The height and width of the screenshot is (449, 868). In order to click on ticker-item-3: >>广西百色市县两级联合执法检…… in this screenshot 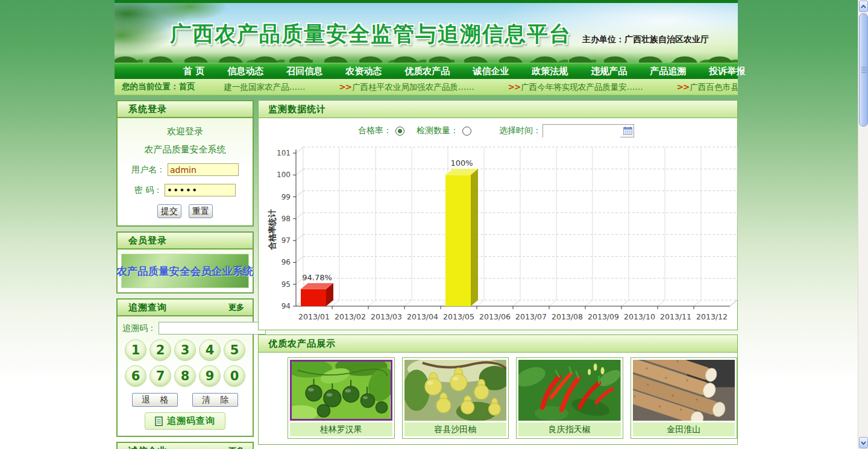, I will do `click(708, 87)`.